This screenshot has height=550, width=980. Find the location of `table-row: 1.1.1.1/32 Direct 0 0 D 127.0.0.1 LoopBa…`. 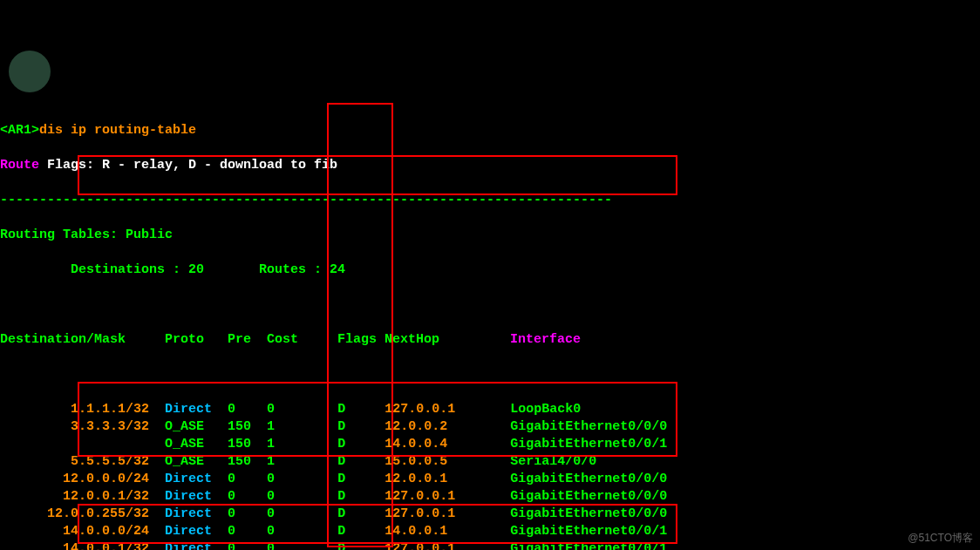

table-row: 1.1.1.1/32 Direct 0 0 D 127.0.0.1 LoopBa… is located at coordinates (490, 410).